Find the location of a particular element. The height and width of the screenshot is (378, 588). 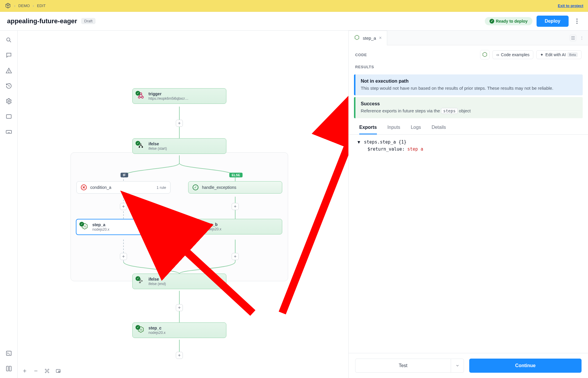

node-ifelse-end: ✓ ifelse ifelse (end) is located at coordinates (179, 281).